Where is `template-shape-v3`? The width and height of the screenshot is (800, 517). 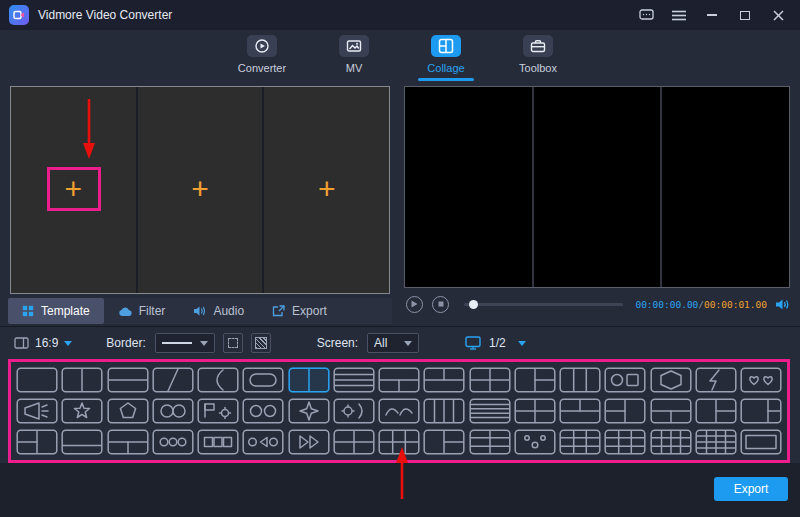
template-shape-v3 is located at coordinates (580, 380).